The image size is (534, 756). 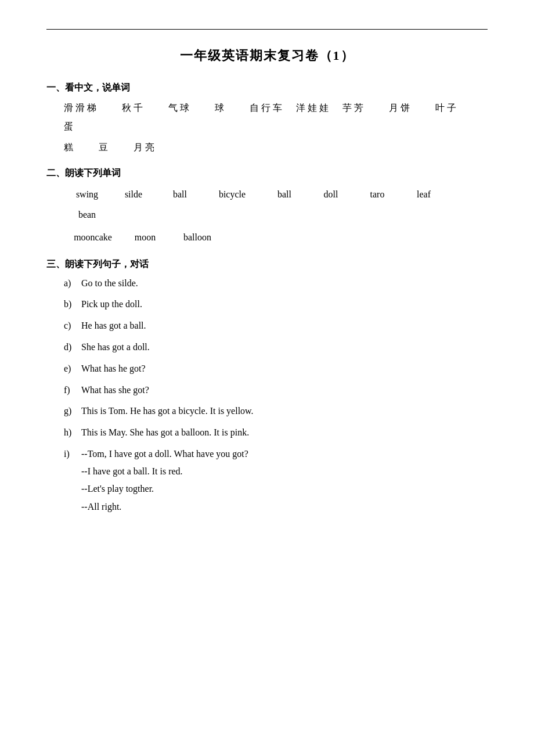 I want to click on page-title: 一年级英语期末复习卷（1）, so click(x=267, y=56).